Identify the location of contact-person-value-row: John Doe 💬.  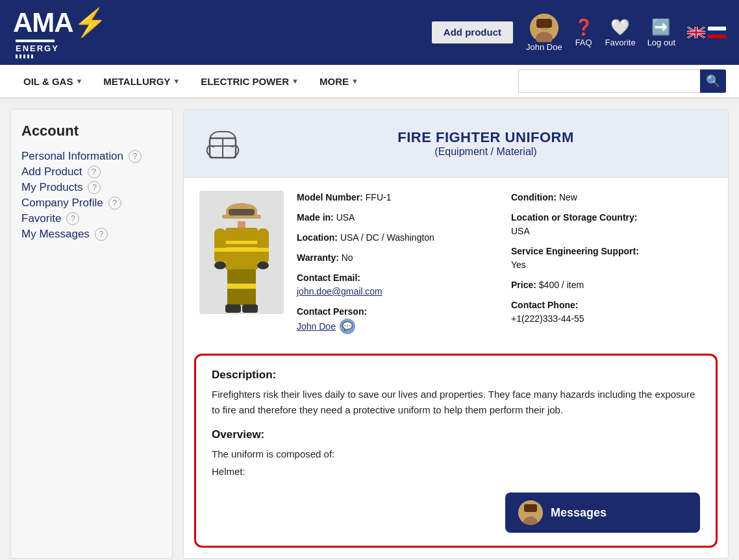
(397, 326).